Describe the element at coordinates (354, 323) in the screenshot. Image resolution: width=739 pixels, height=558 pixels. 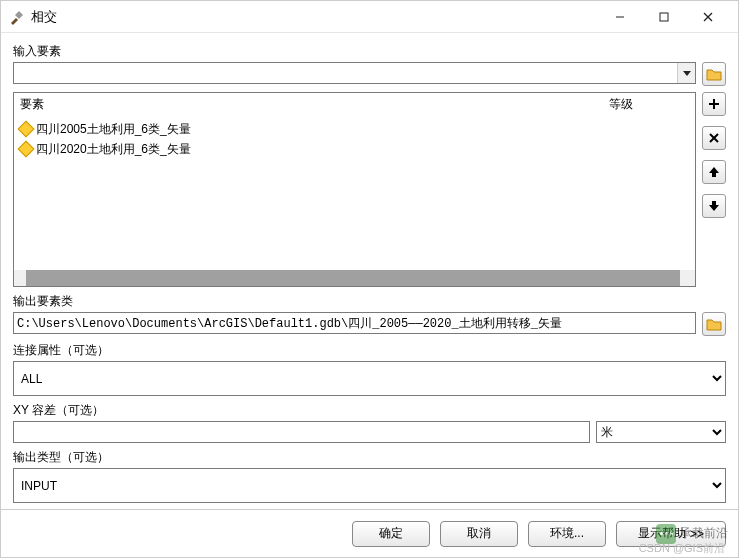
I see `output-path-input` at that location.